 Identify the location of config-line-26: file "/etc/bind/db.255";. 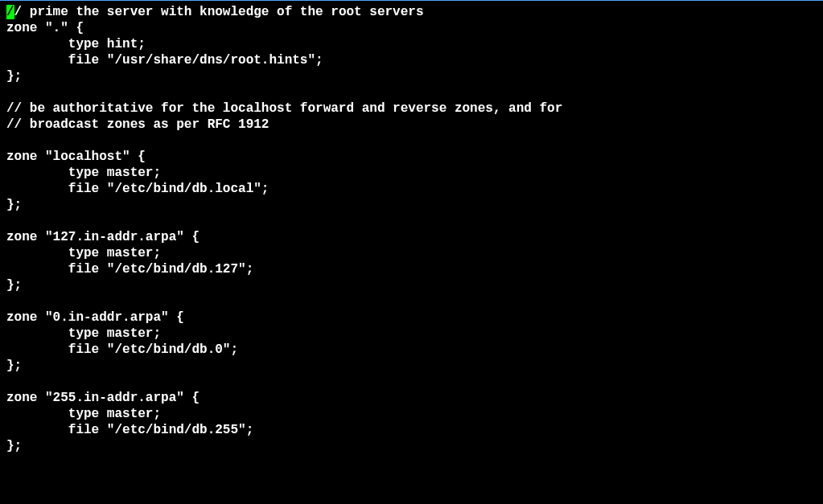
(415, 430).